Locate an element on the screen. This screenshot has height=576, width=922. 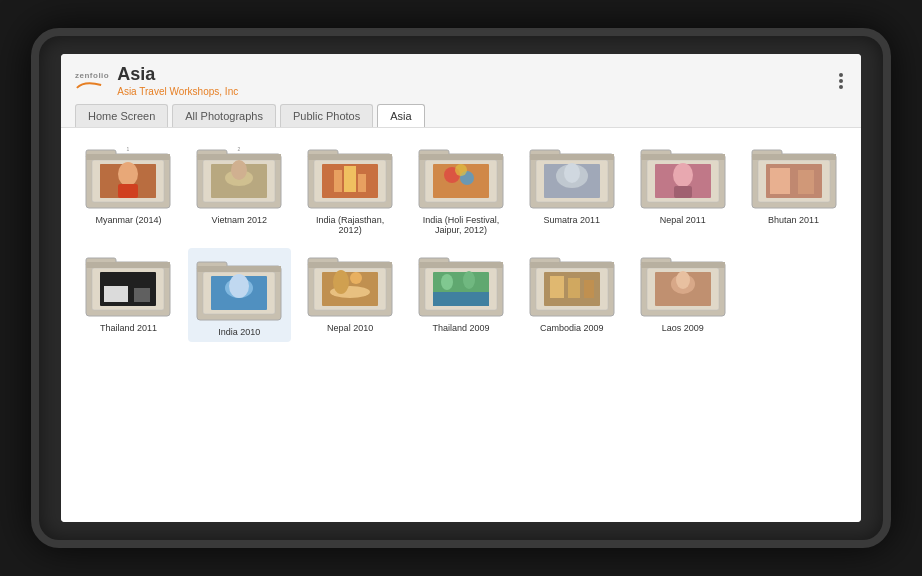
list-item: 1 Myanmar (2014) is located at coordinates (128, 188).